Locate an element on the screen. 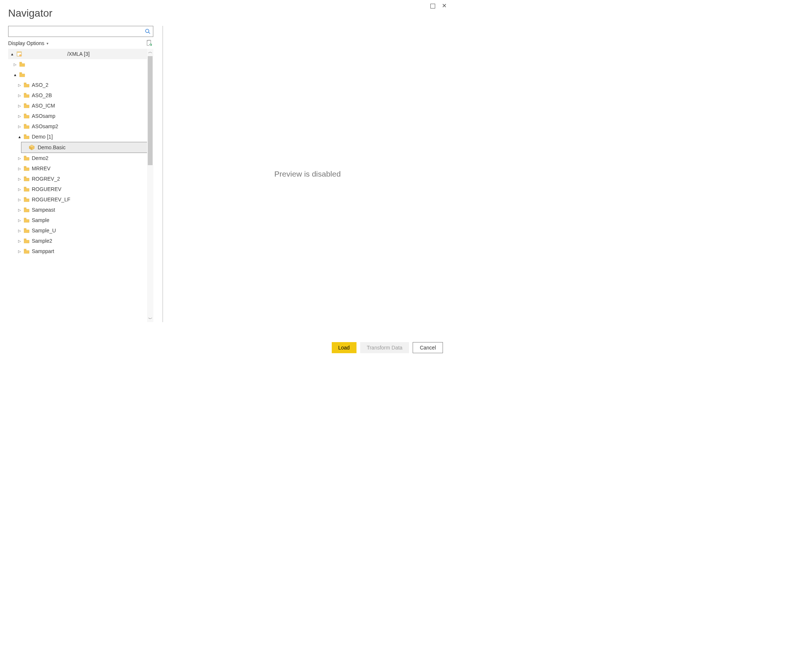 This screenshot has height=648, width=812. preview-message: Preview is disabled is located at coordinates (308, 174).